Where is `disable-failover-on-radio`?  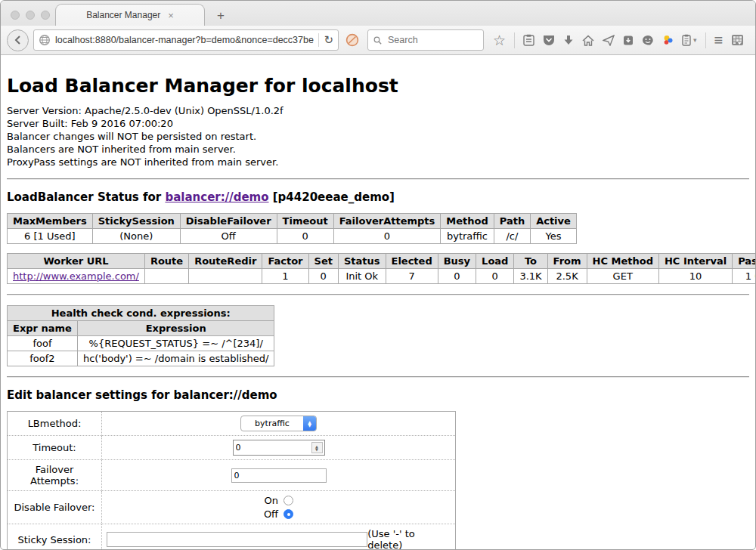 disable-failover-on-radio is located at coordinates (289, 500).